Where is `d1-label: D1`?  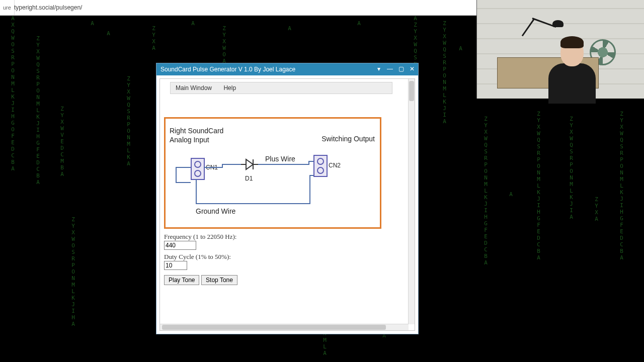
d1-label: D1 is located at coordinates (249, 178).